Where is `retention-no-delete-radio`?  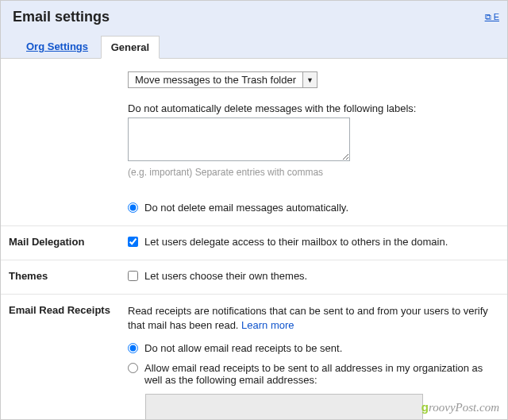 retention-no-delete-radio is located at coordinates (133, 208).